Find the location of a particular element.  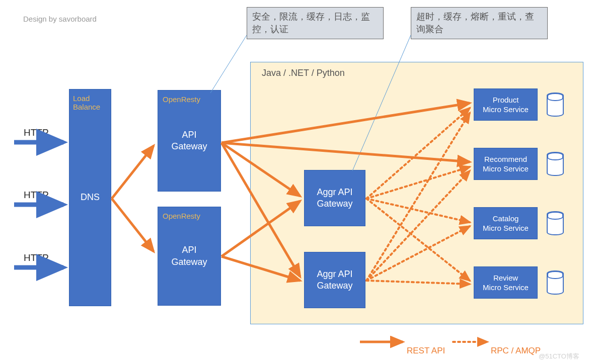

service-box-2: Catalog Micro Service is located at coordinates (505, 223).